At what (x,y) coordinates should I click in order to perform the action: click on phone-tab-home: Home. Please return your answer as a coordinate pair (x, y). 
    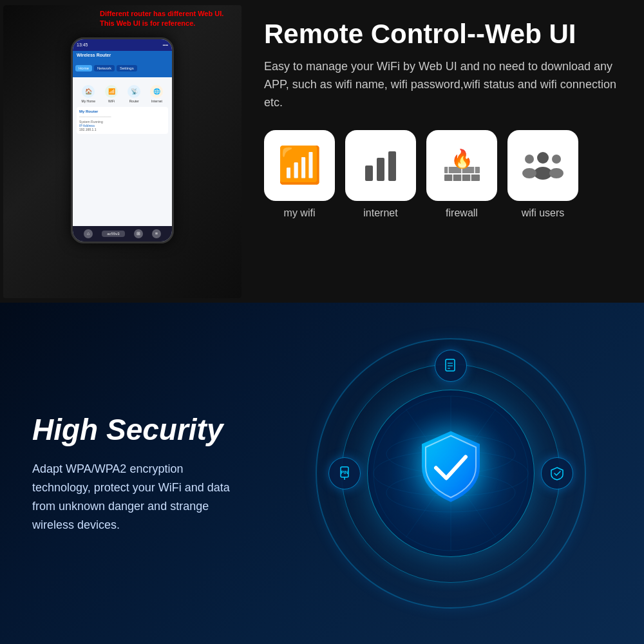
    Looking at the image, I should click on (84, 68).